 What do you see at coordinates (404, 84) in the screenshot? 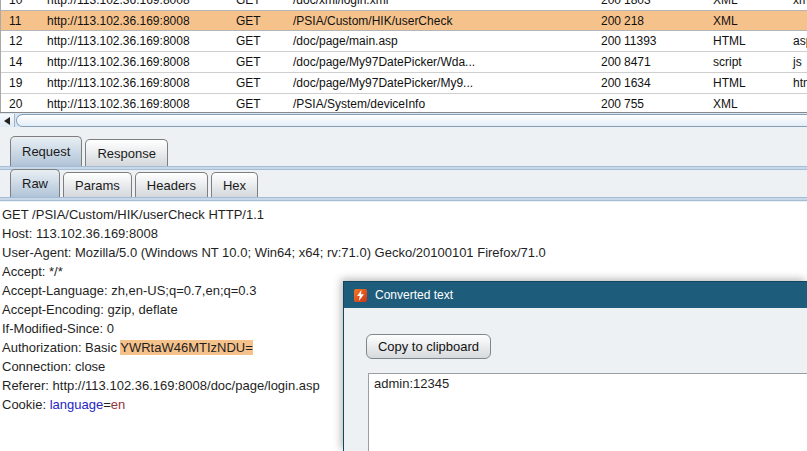
I see `table-row: 19http://113.102.36.169:8008GET/doc/page…` at bounding box center [404, 84].